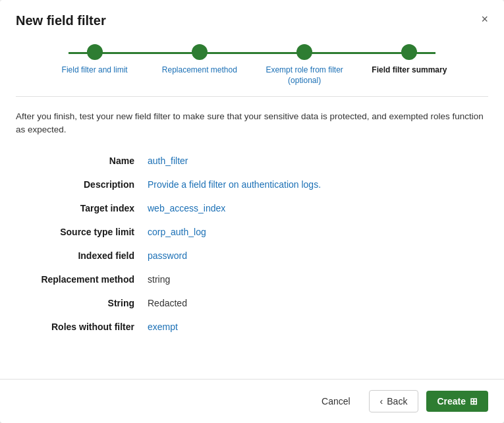  Describe the element at coordinates (82, 184) in the screenshot. I see `label-description: Description` at that location.